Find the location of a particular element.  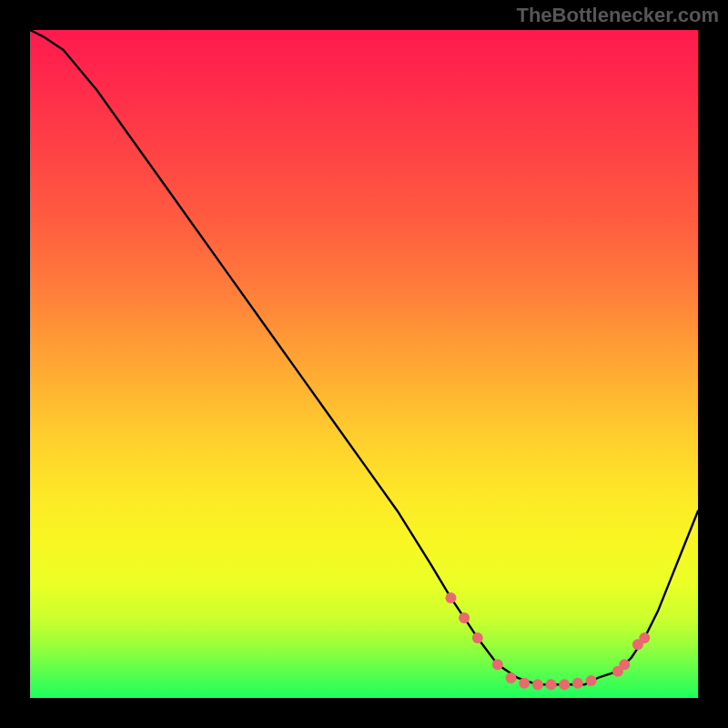

curve-markers is located at coordinates (548, 641).